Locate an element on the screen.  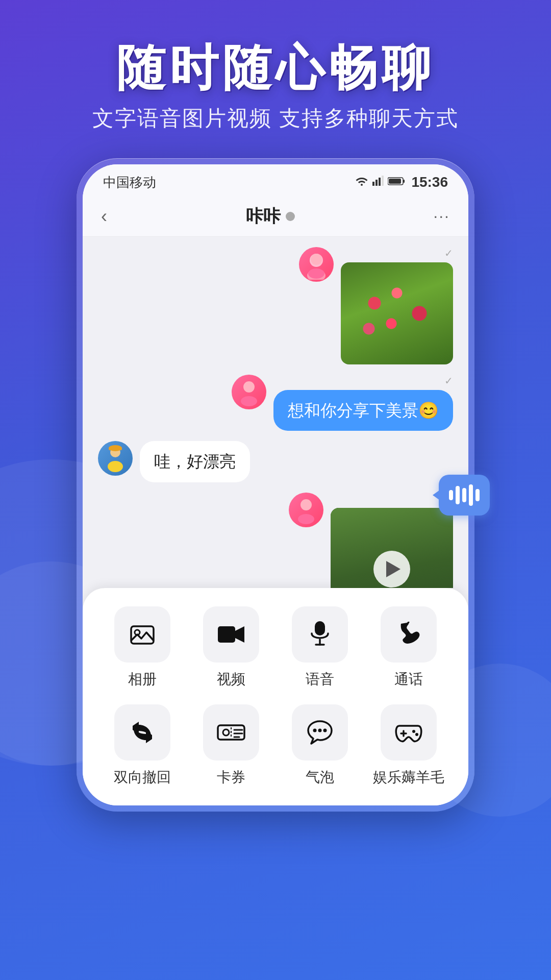
media-grid-bottom: 双向撤回 is located at coordinates (276, 746).